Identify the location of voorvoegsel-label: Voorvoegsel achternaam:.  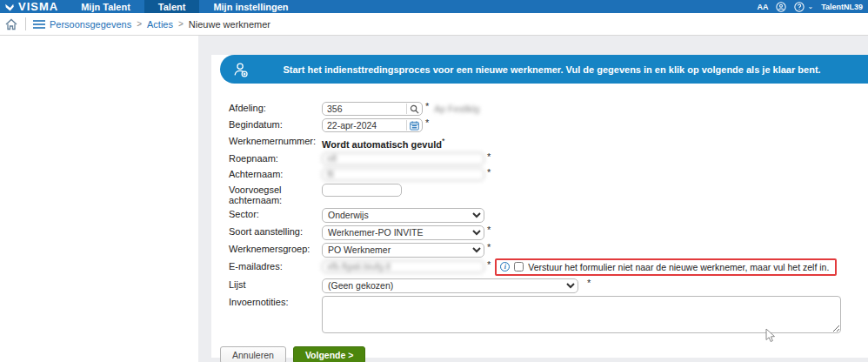
(275, 195).